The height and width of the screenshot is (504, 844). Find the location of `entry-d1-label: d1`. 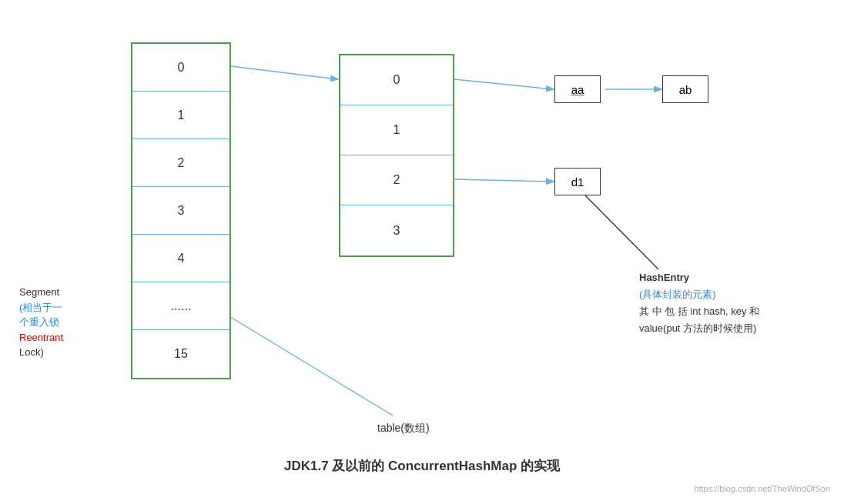

entry-d1-label: d1 is located at coordinates (578, 182).